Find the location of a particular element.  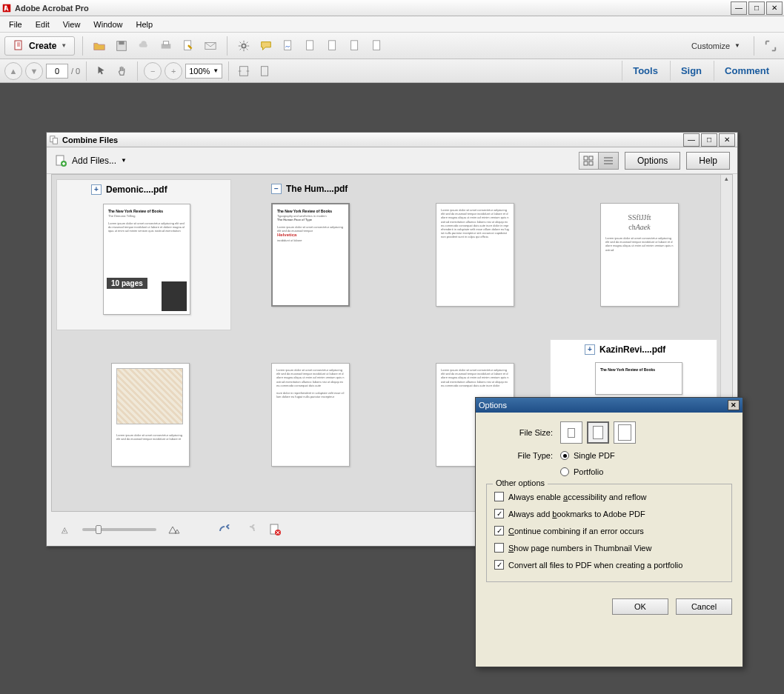

menu-view: View is located at coordinates (72, 24).